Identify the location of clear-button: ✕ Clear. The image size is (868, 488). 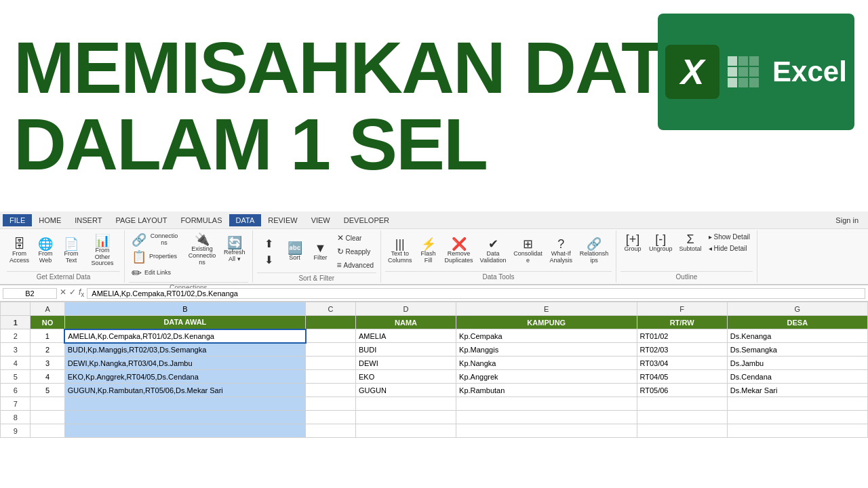
(355, 238).